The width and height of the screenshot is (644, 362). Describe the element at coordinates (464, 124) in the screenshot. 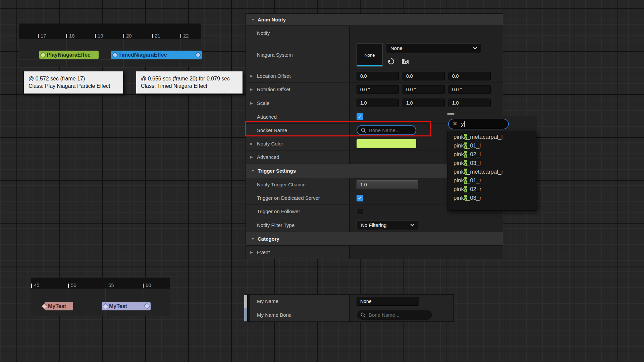

I see `text-caret` at that location.